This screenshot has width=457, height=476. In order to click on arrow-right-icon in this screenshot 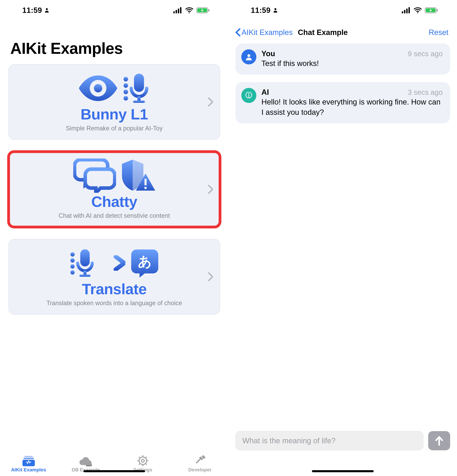, I will do `click(113, 263)`.